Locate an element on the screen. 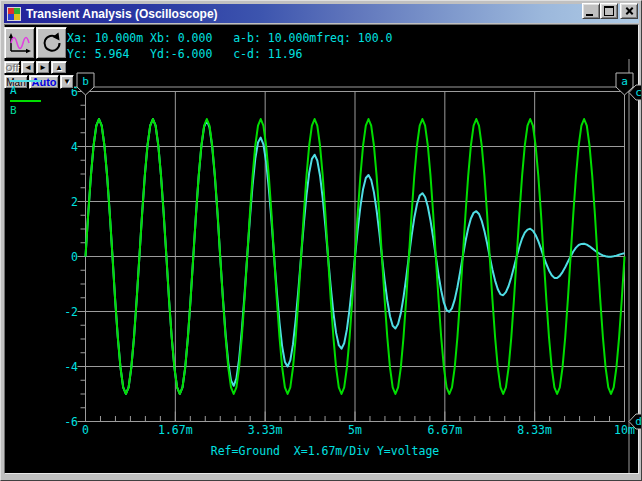 Image resolution: width=642 pixels, height=481 pixels. y-axis-label: 4 is located at coordinates (74, 147).